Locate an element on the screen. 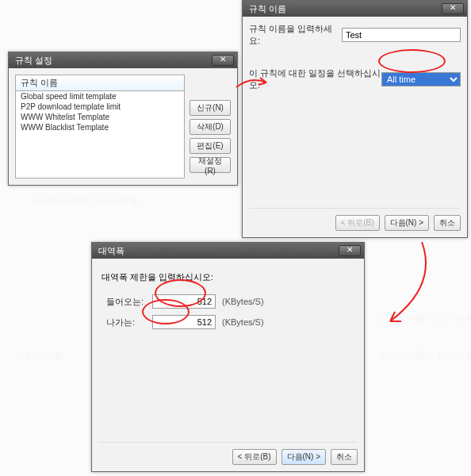  incoming-label: 들어오는: is located at coordinates (126, 301).